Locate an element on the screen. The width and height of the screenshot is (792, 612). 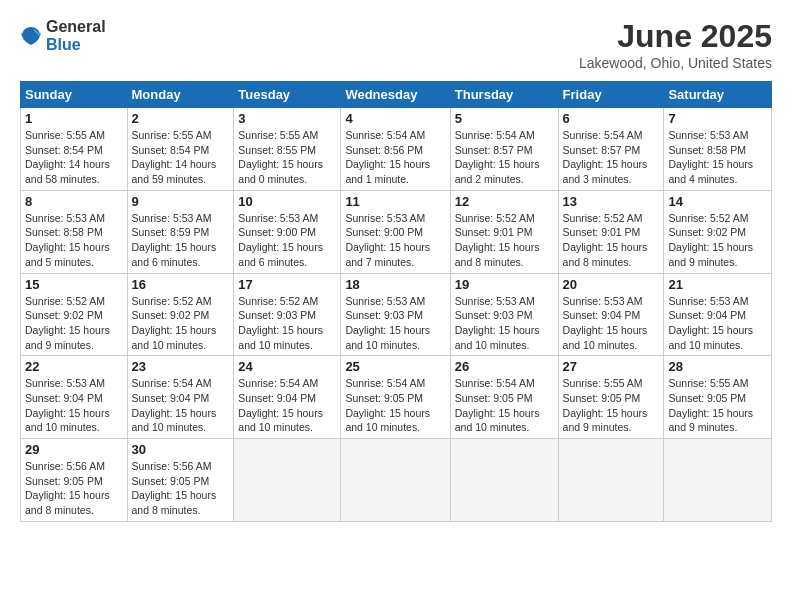
table-row: 4Sunrise: 5:54 AMSunset: 8:56 PMDaylight… is located at coordinates (396, 150).